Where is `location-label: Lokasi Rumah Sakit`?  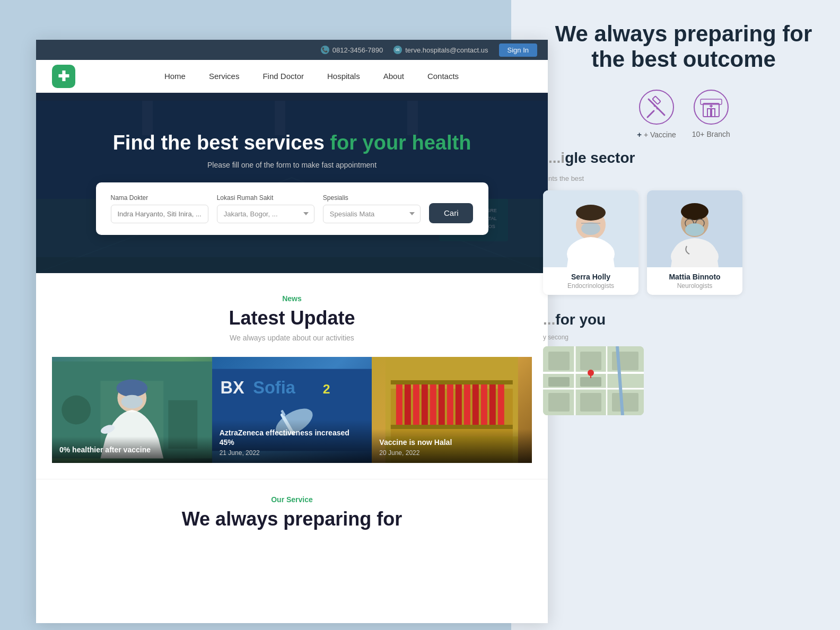
location-label: Lokasi Rumah Sakit is located at coordinates (266, 198).